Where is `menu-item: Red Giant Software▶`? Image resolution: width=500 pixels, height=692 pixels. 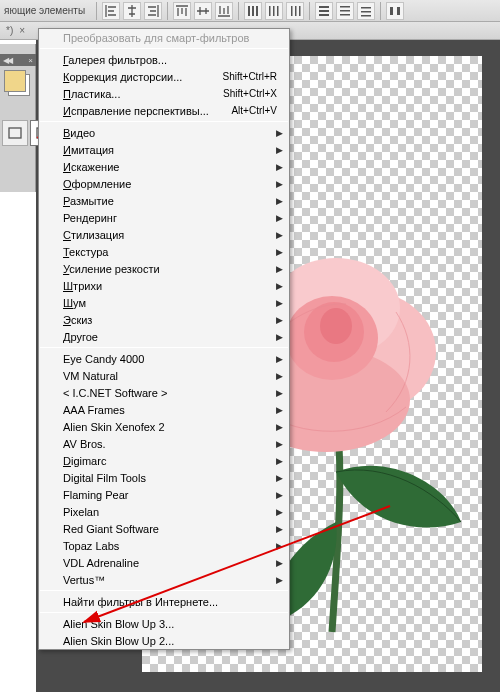 menu-item: Red Giant Software▶ is located at coordinates (164, 528).